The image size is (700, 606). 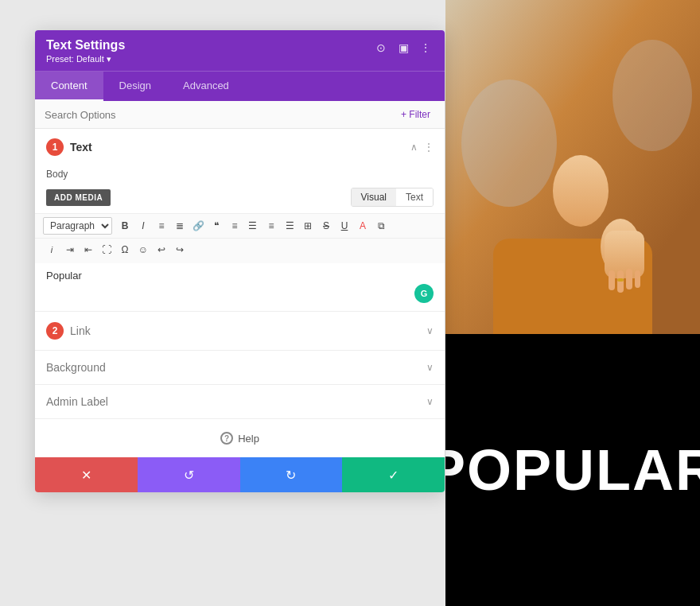 What do you see at coordinates (125, 250) in the screenshot?
I see `omega-button: Ω` at bounding box center [125, 250].